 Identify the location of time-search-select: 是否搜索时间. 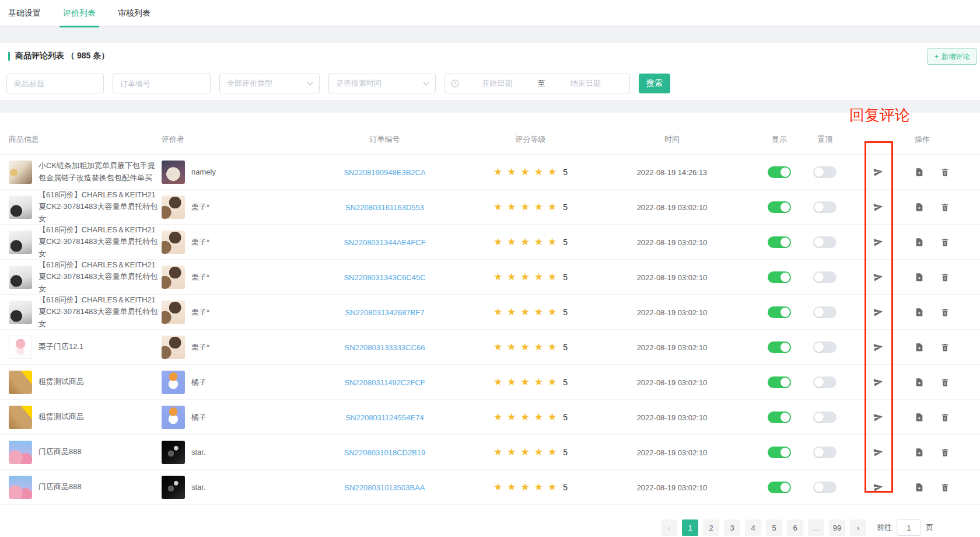
(382, 83).